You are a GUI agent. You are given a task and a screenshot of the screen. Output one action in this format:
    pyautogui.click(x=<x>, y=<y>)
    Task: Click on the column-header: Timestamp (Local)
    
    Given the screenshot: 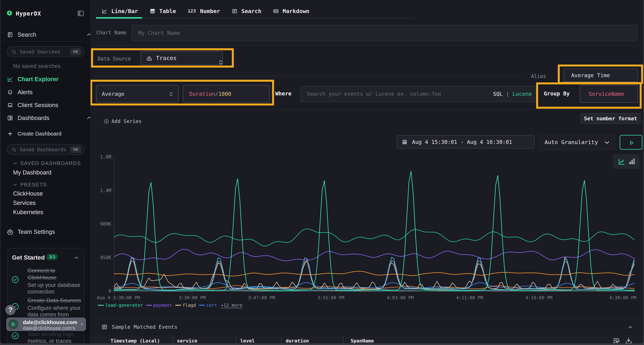 What is the action you would take?
    pyautogui.click(x=135, y=341)
    